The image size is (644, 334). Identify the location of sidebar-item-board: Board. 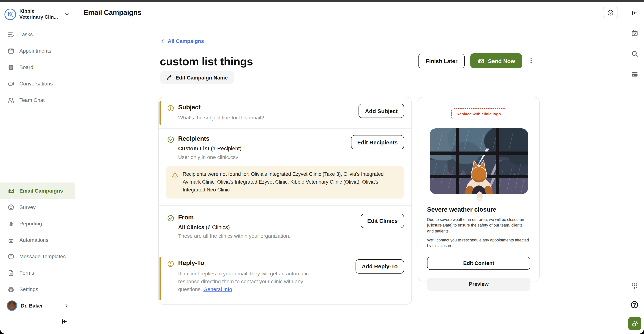
(38, 67).